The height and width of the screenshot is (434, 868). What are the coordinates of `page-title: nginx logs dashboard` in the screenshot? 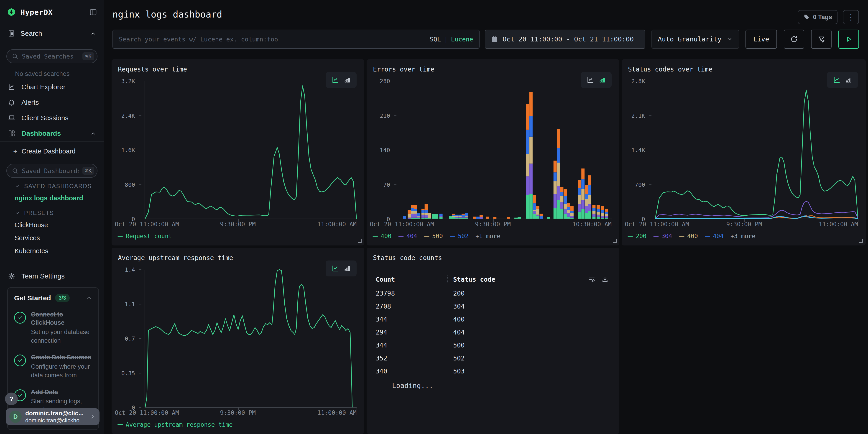 It's located at (167, 14).